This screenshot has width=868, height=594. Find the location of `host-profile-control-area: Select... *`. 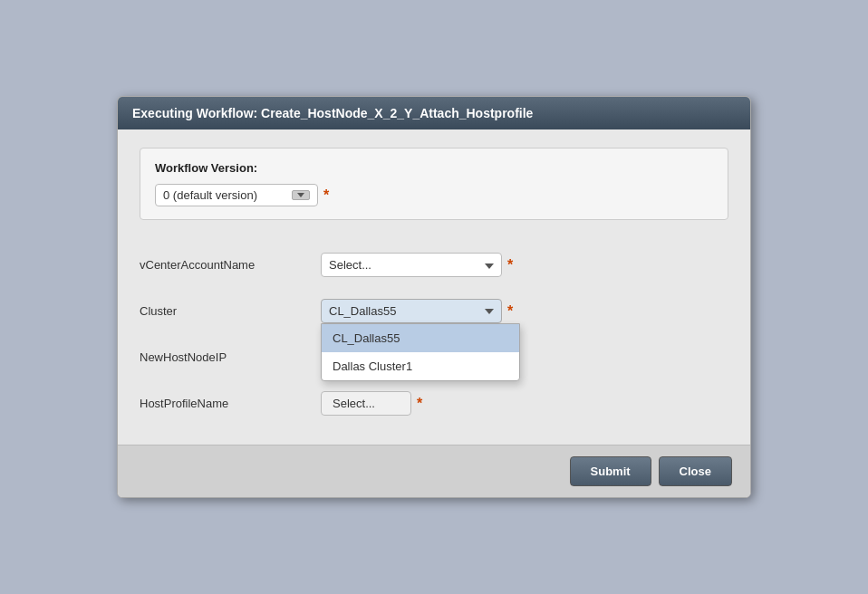

host-profile-control-area: Select... * is located at coordinates (371, 404).